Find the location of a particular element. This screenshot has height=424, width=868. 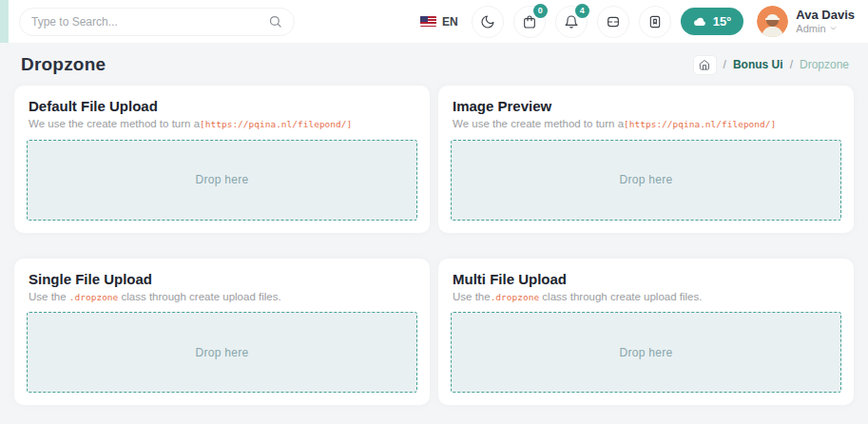

wallet-icon is located at coordinates (613, 22).